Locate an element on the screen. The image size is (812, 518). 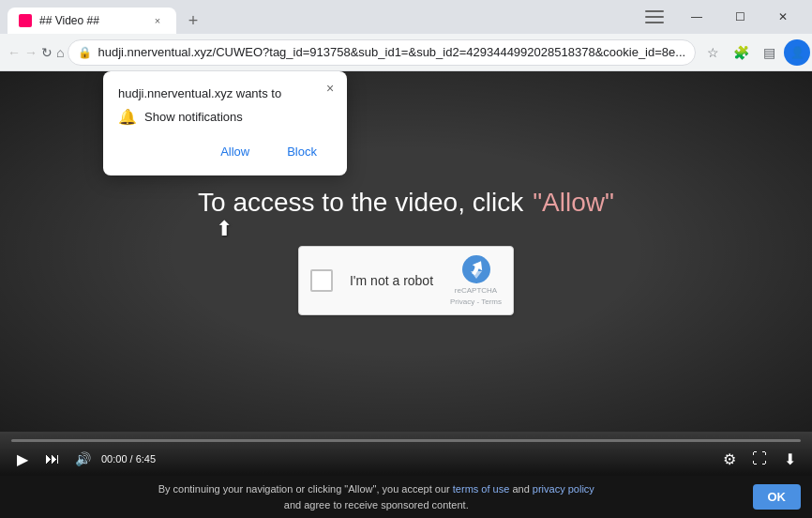
window-controls: — ☐ ✕ is located at coordinates (740, 17).